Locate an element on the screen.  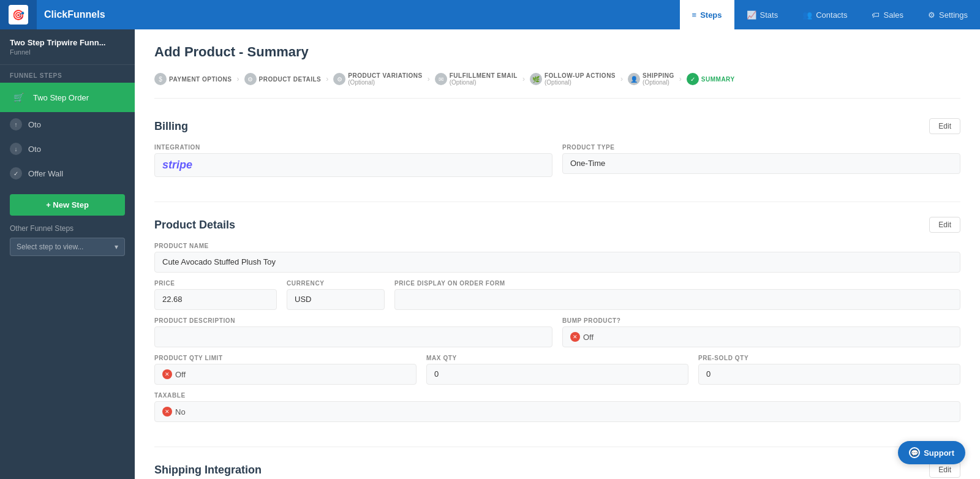
product-variations-icon: ⚙ is located at coordinates (339, 79).